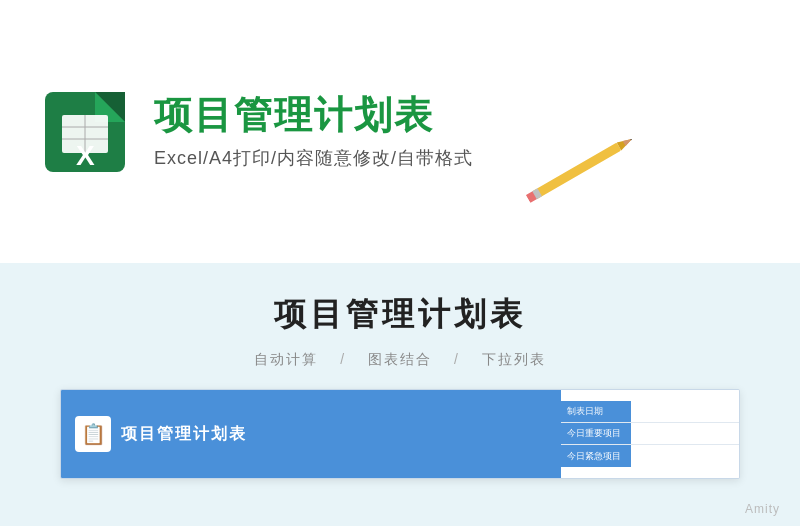 The image size is (800, 526). I want to click on tag-dropdown: 下拉列表, so click(514, 359).